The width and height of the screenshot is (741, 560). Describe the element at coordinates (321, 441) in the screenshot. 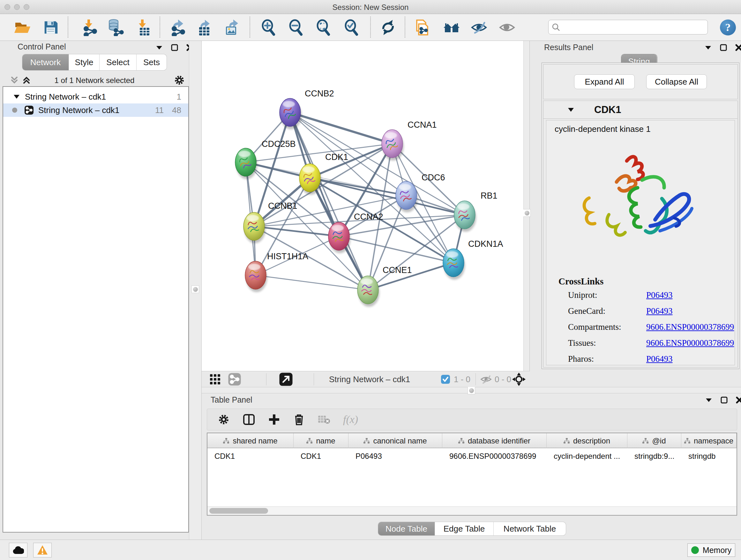

I see `column-header-name: name` at that location.